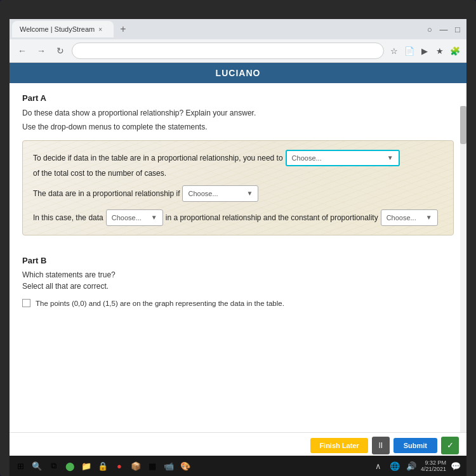 The image size is (476, 476). What do you see at coordinates (411, 466) in the screenshot?
I see `volume-icon: 🔊` at bounding box center [411, 466].